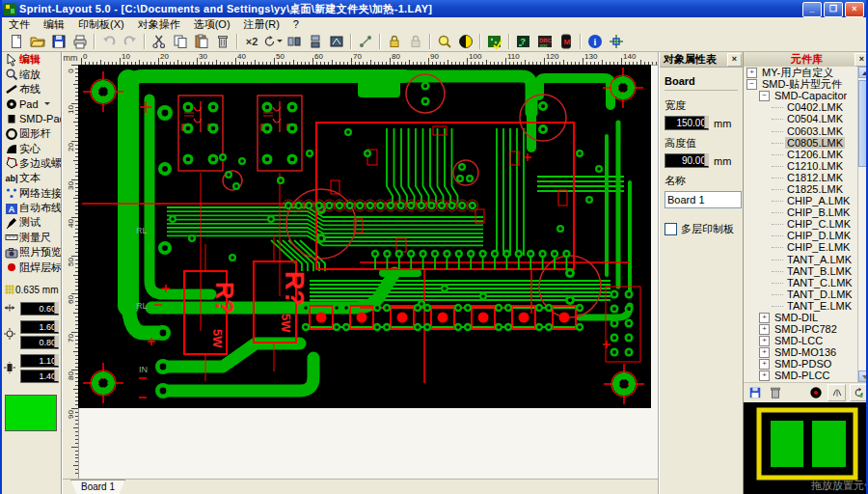 This screenshot has width=868, height=494. I want to click on library-scrollbar, so click(862, 224).